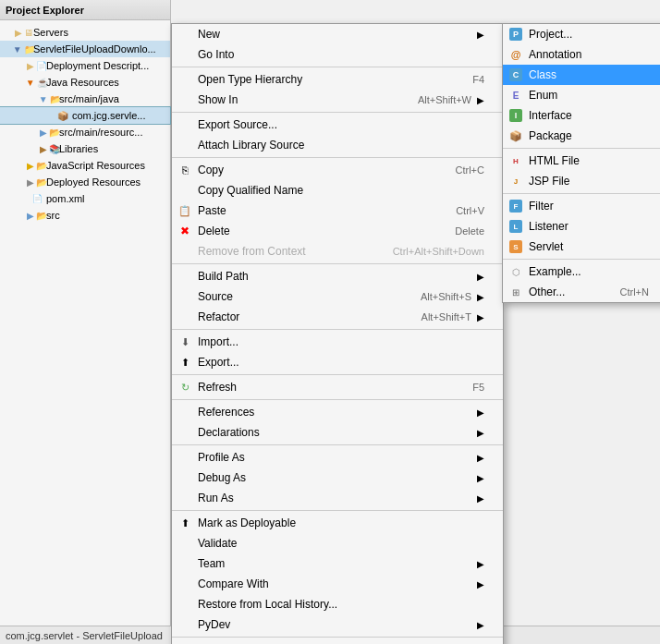 The image size is (660, 644). What do you see at coordinates (581, 136) in the screenshot?
I see `submenu-item-package: 📦 Package` at bounding box center [581, 136].